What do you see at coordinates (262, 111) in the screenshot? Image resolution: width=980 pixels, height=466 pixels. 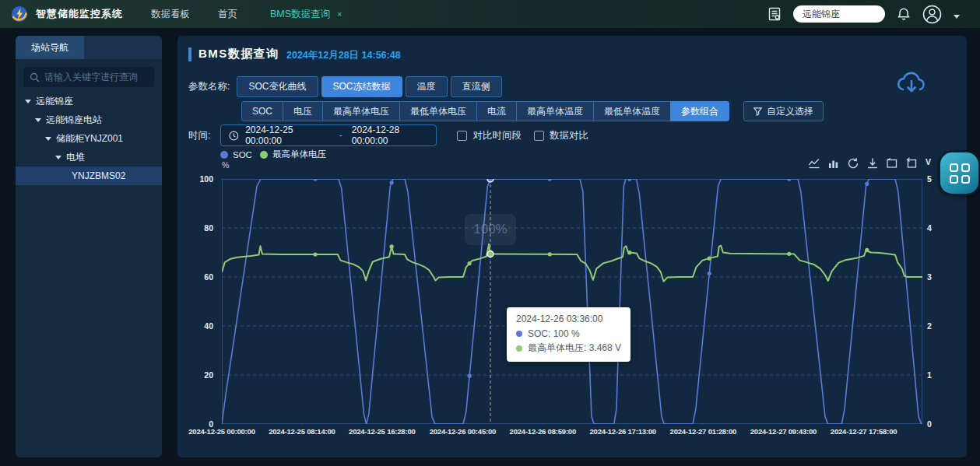 I see `sub-tab-0: SOC` at bounding box center [262, 111].